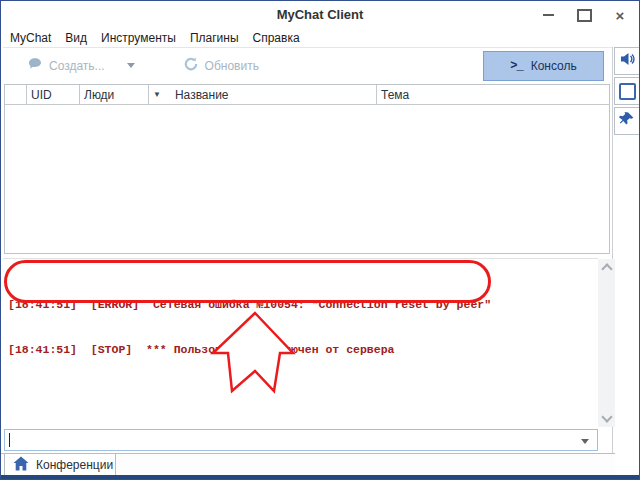  What do you see at coordinates (301, 440) in the screenshot?
I see `console-command-input` at bounding box center [301, 440].